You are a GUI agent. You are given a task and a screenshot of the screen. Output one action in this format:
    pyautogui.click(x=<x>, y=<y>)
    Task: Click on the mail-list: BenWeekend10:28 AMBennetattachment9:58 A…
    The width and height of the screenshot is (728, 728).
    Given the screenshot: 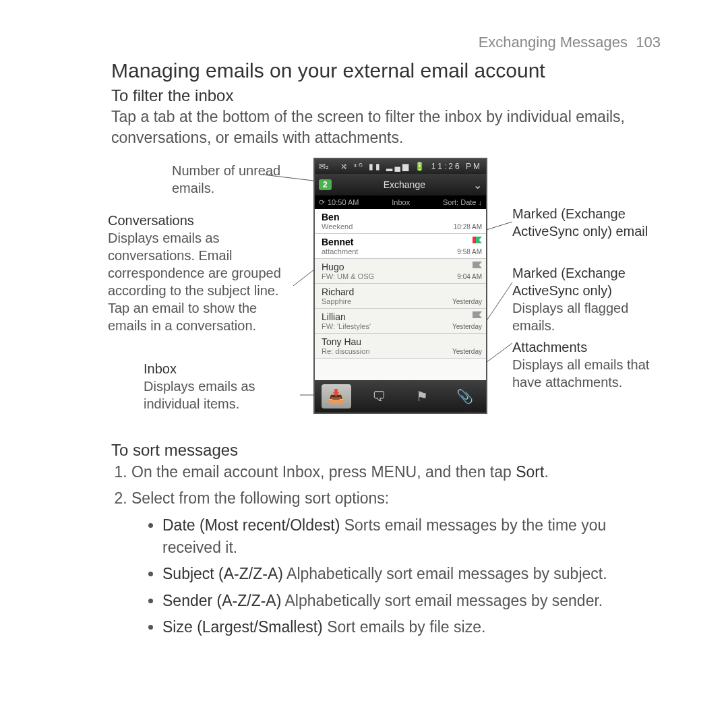 What is the action you would take?
    pyautogui.click(x=400, y=296)
    